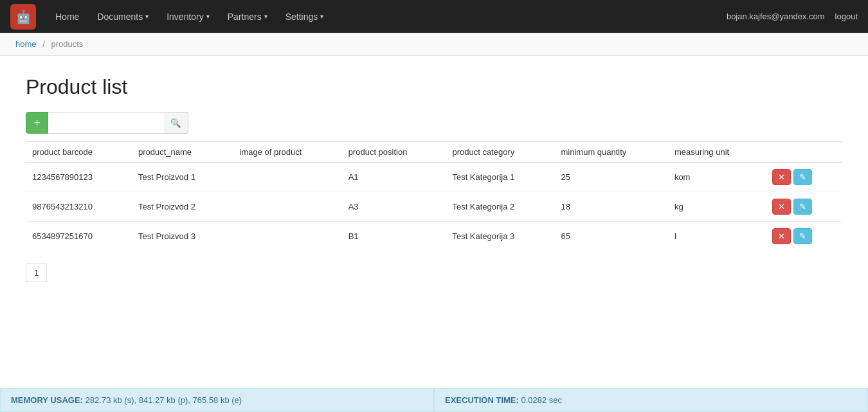  Describe the element at coordinates (434, 273) in the screenshot. I see `pagination: 1` at that location.